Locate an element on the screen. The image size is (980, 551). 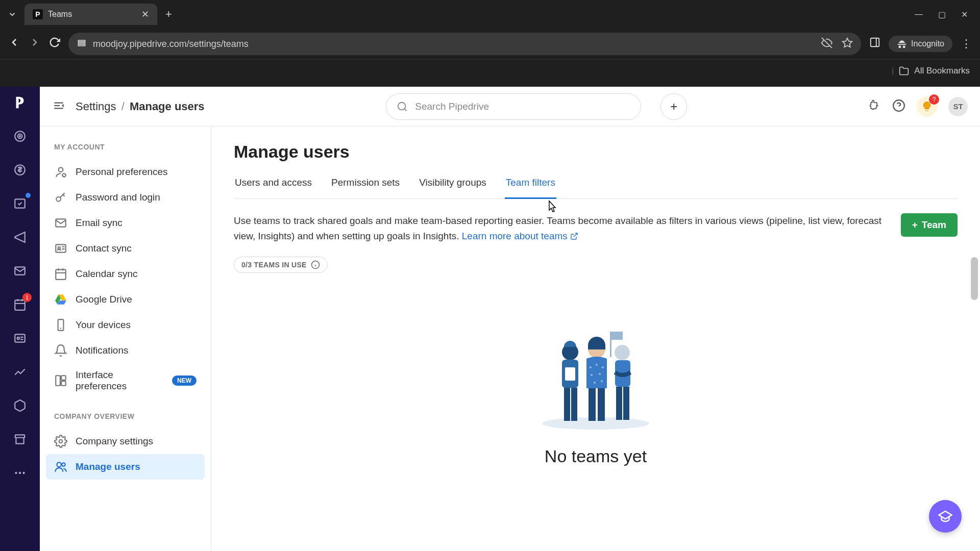
sidebar-item-label: Interface preferences is located at coordinates (119, 381).